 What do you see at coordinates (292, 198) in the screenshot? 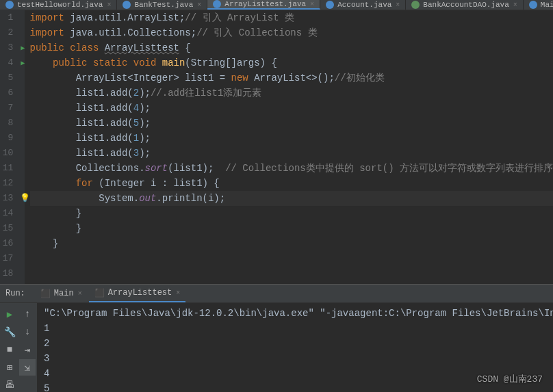
I see `code-line: System.out.println(i);` at bounding box center [292, 198].